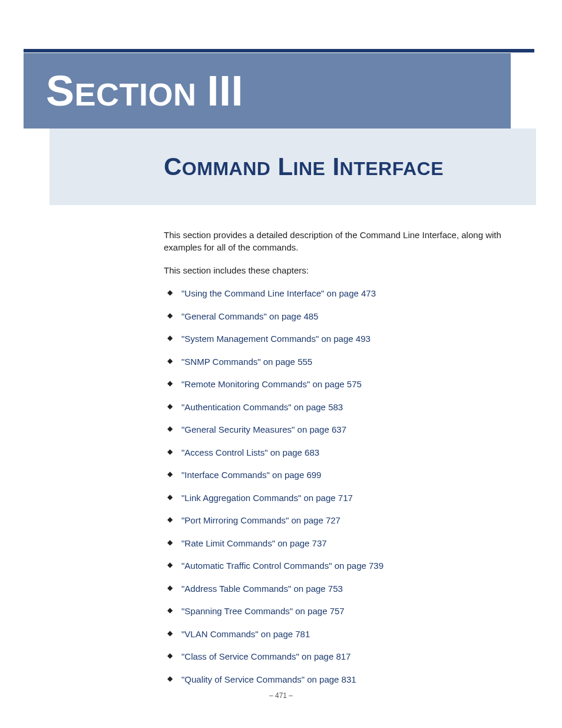 The height and width of the screenshot is (728, 562). What do you see at coordinates (340, 316) in the screenshot?
I see `list-item: "General Commands" on page 485` at bounding box center [340, 316].